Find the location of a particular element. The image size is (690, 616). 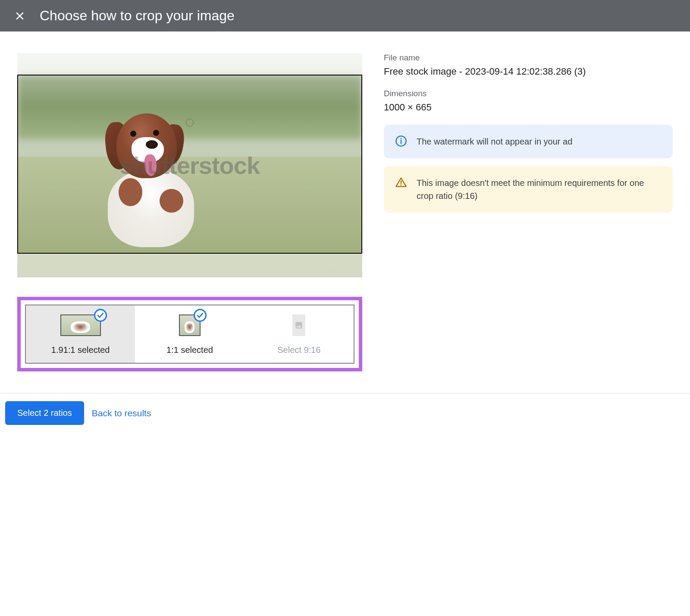

select-ratios-button: Select 2 ratios is located at coordinates (45, 413).